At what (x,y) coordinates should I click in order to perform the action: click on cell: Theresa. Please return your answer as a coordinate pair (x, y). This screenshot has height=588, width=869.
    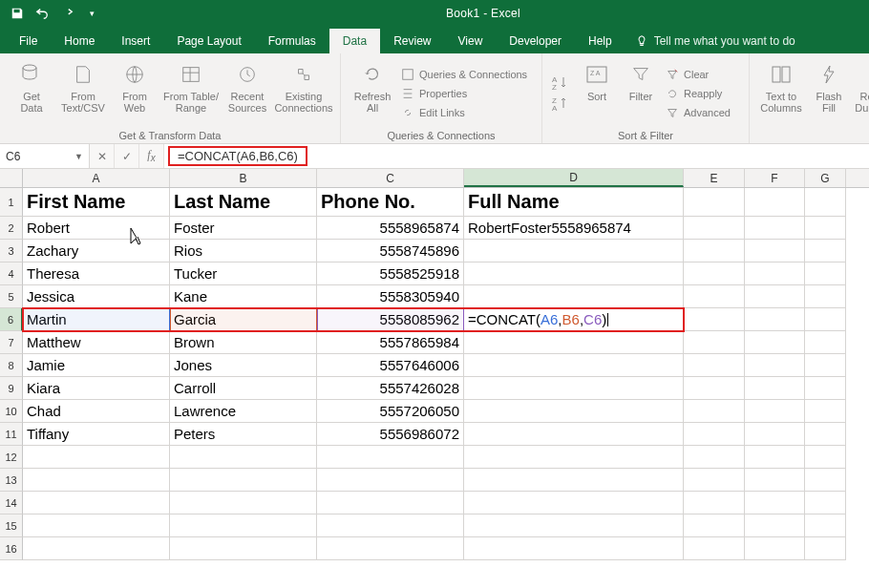
    Looking at the image, I should click on (96, 274).